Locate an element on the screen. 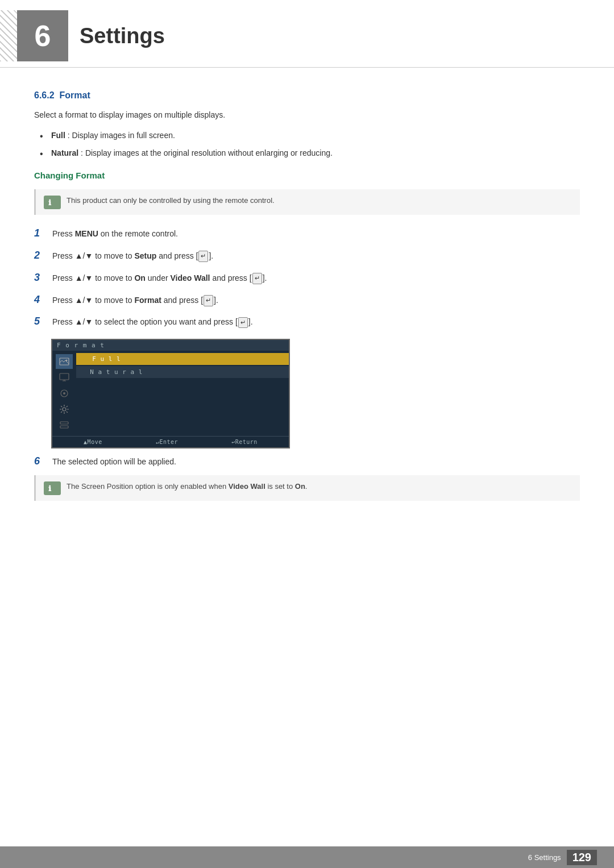 The height and width of the screenshot is (868, 614). menu-title-text: F o r m a t is located at coordinates (81, 346).